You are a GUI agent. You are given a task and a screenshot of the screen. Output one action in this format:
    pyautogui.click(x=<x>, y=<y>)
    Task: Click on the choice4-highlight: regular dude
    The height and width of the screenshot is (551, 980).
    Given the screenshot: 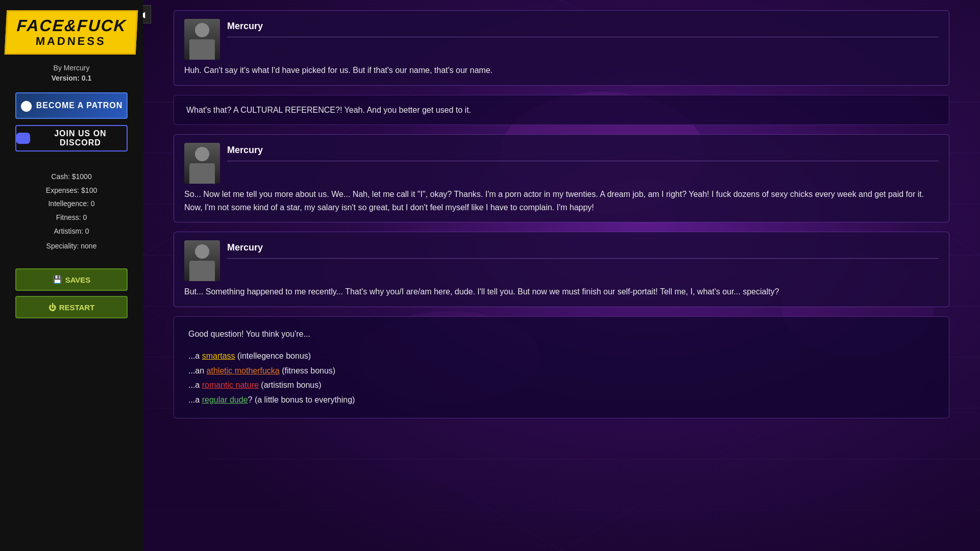 What is the action you would take?
    pyautogui.click(x=225, y=400)
    